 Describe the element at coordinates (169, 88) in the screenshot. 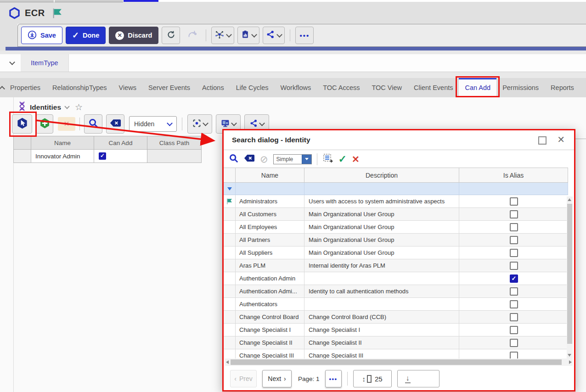

I see `tab-server-events: Server Events` at that location.